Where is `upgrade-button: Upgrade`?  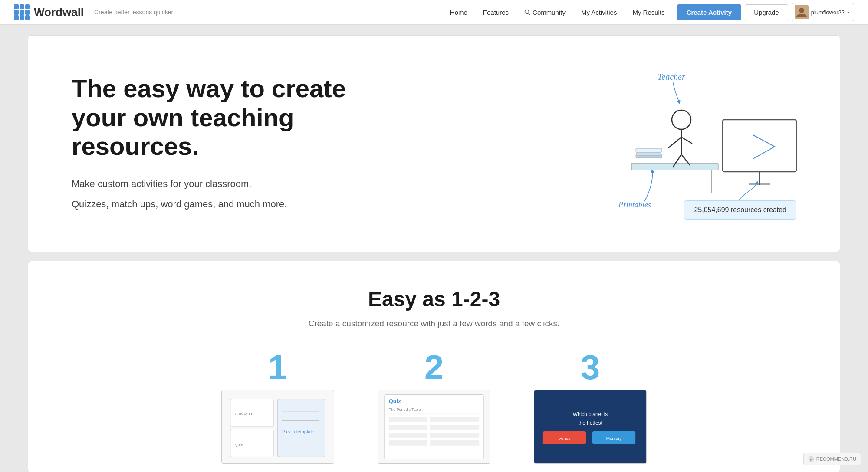
upgrade-button: Upgrade is located at coordinates (766, 12).